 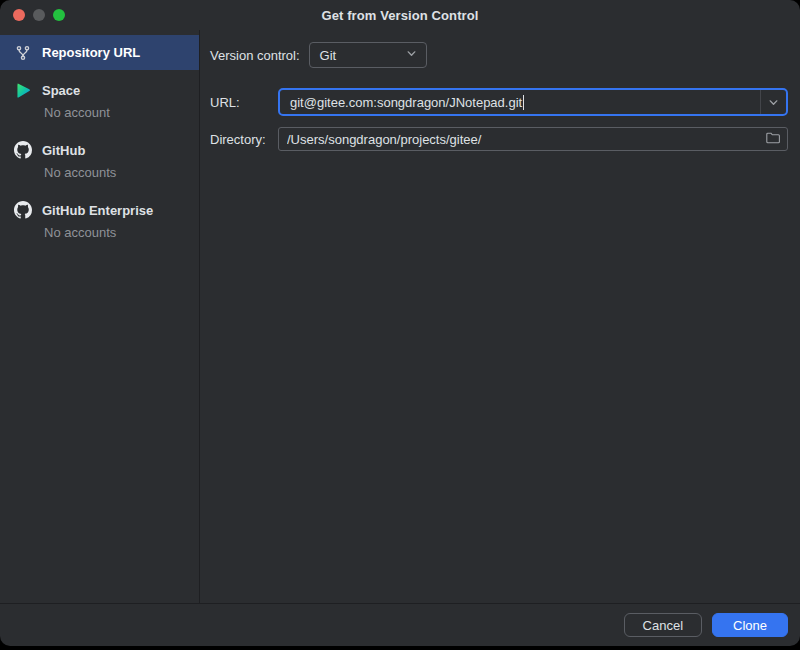 I want to click on url-input: git@gitee.com:songdragon/JNotepad.git, so click(x=533, y=102).